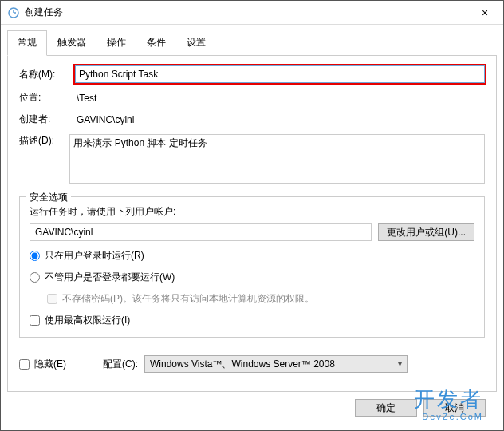 Image resolution: width=504 pixels, height=431 pixels. What do you see at coordinates (88, 321) in the screenshot?
I see `highest-priv-label: 使用最高权限运行(I)` at bounding box center [88, 321].